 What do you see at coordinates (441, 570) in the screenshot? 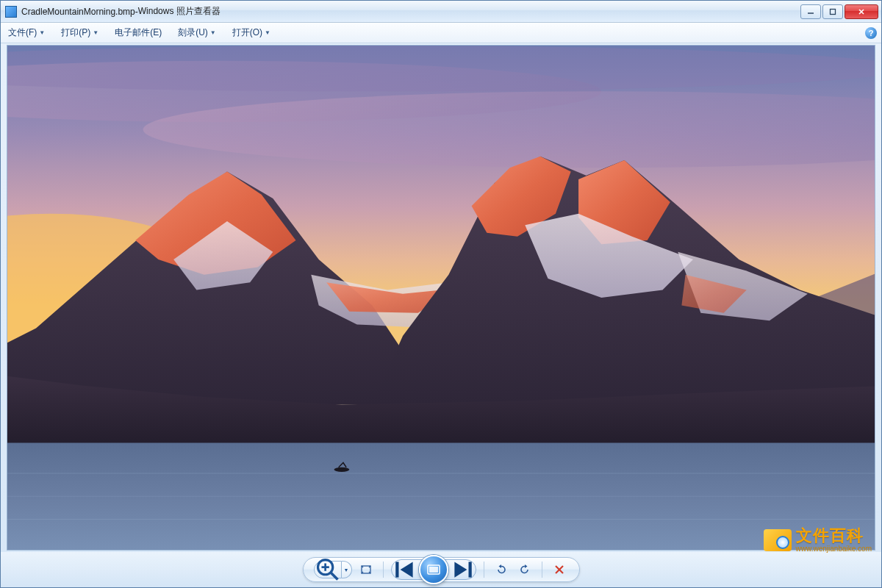
I see `toolbar-pill: ▼` at bounding box center [441, 570].